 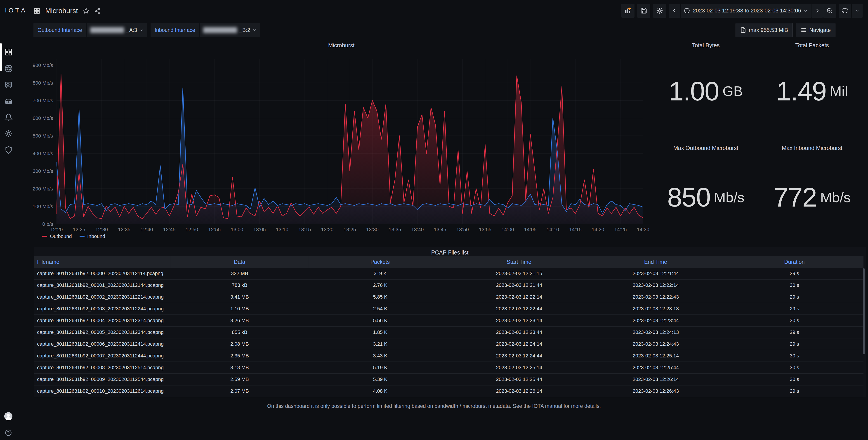 I want to click on time-shift-forward-button, so click(x=817, y=11).